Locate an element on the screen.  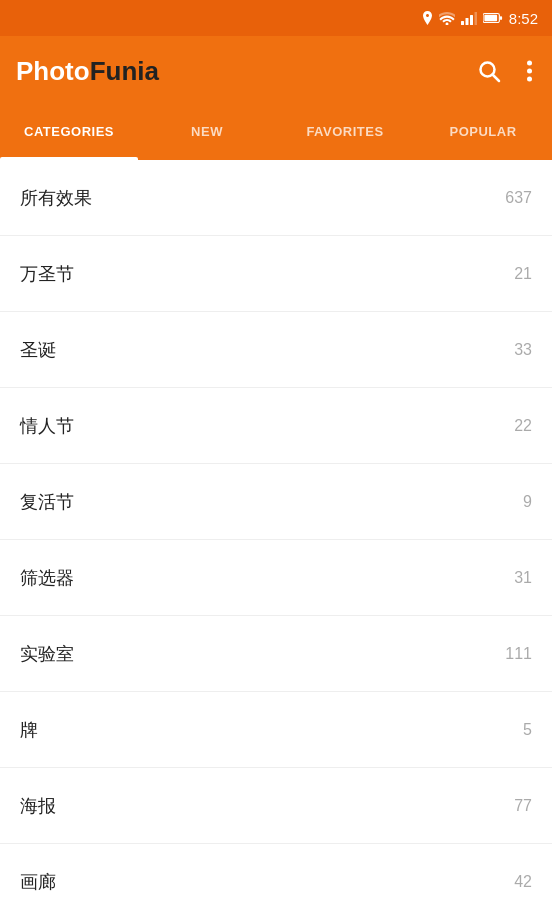
wifi-icon is located at coordinates (447, 18).